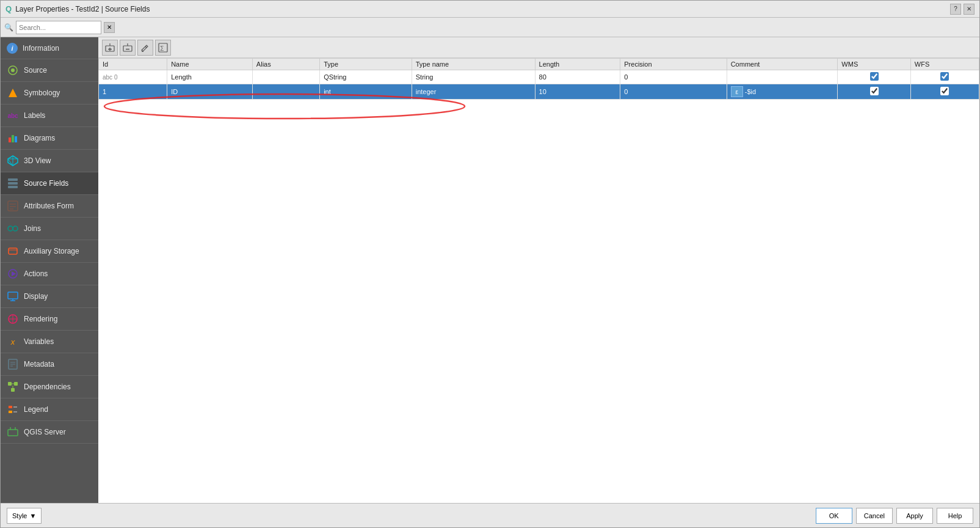 The image size is (980, 528). Describe the element at coordinates (366, 77) in the screenshot. I see `cell-type-0: QString` at that location.